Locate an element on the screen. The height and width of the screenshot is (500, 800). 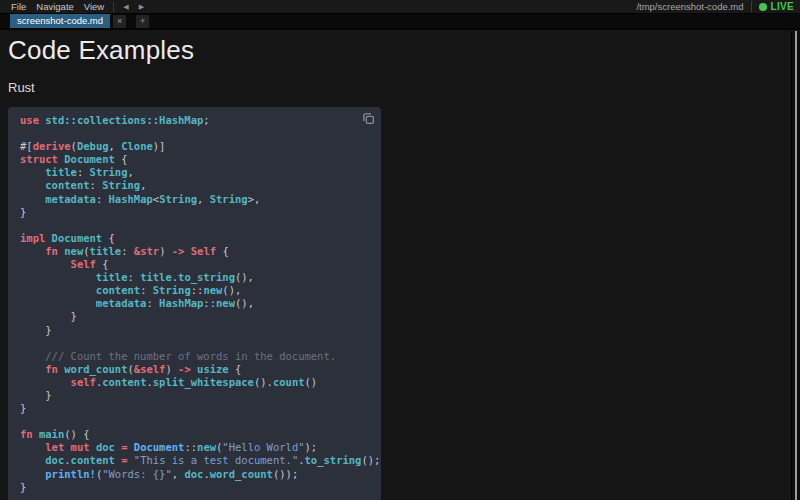
forward-button: ▶ is located at coordinates (142, 7).